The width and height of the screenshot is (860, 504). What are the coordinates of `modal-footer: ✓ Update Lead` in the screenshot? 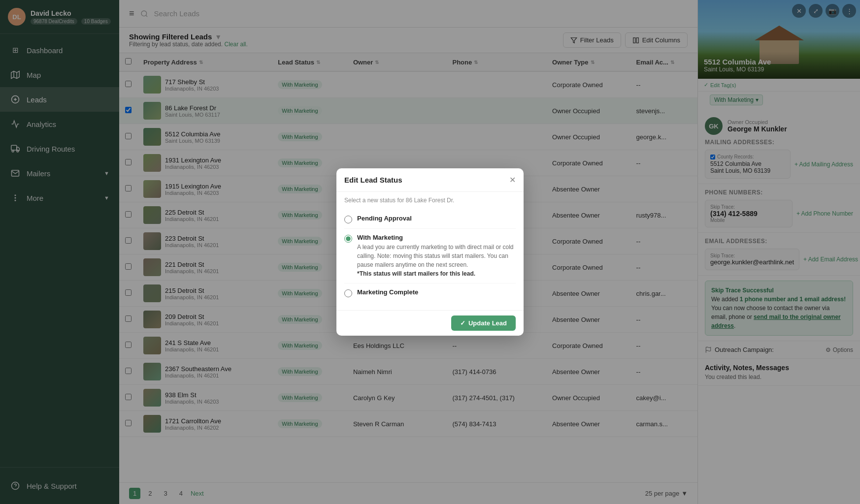 It's located at (430, 323).